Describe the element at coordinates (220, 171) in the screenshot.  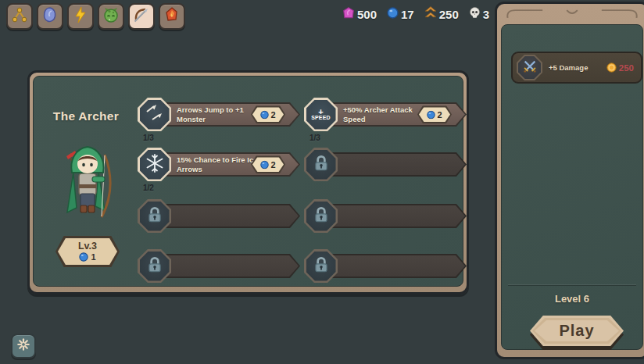
I see `upgrade-slot-ice-arrows: 15% Chance to Fire Ice Arrows 2` at that location.